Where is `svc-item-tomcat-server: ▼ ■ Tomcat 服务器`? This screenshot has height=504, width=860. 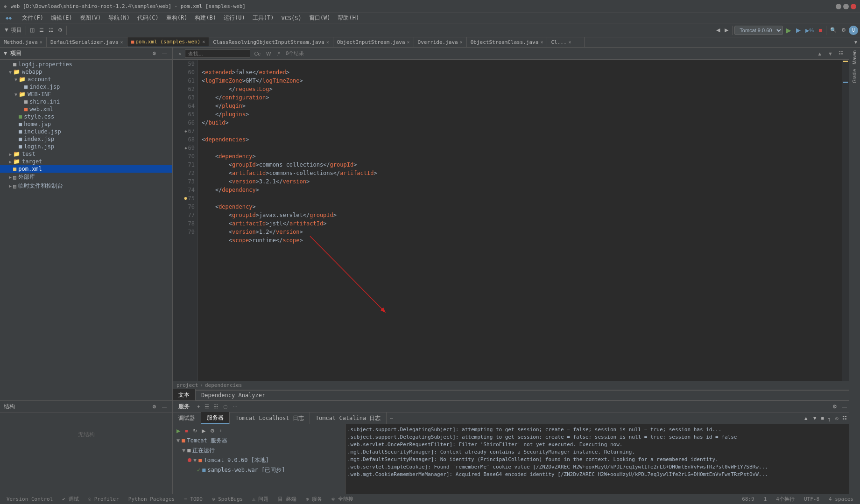
svc-item-tomcat-server: ▼ ■ Tomcat 服务器 is located at coordinates (259, 441).